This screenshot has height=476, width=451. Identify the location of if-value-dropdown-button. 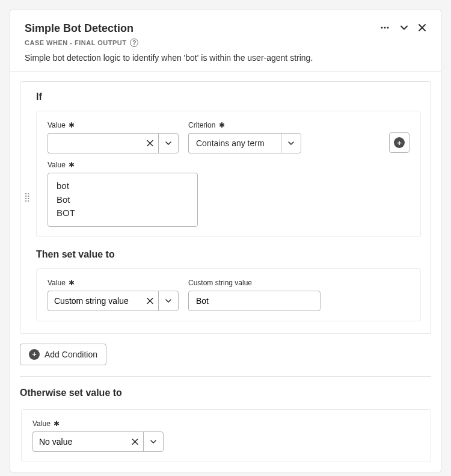
(168, 143).